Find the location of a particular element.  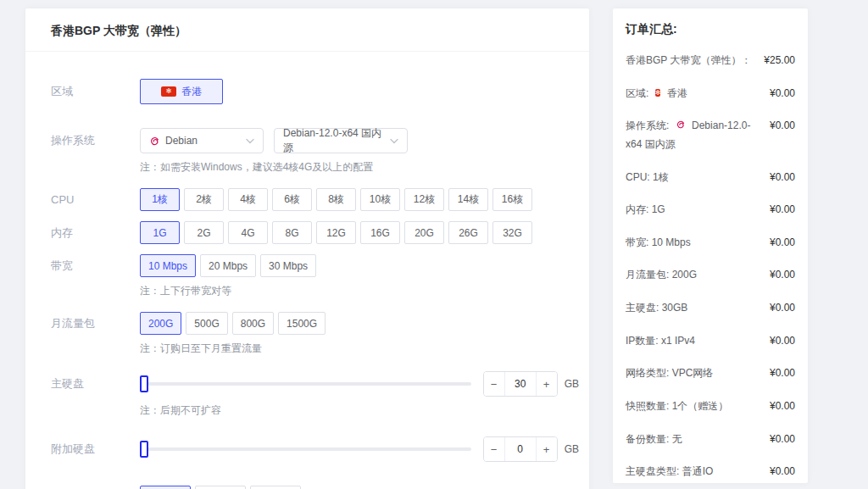

config-row-ip: IP数量 x1 IPv4x2 IPv4x3 IPv4 is located at coordinates (315, 487).